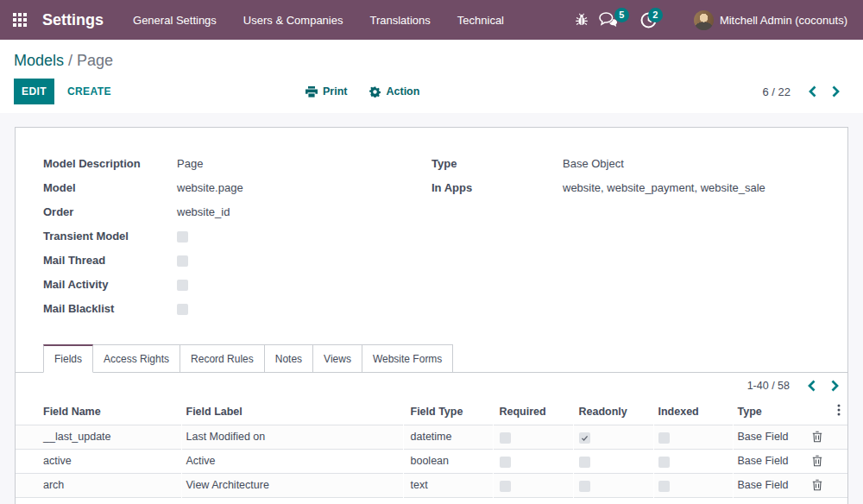 Image resolution: width=863 pixels, height=504 pixels. What do you see at coordinates (585, 438) in the screenshot?
I see `cell-readonly-checkbox-last-update` at bounding box center [585, 438].